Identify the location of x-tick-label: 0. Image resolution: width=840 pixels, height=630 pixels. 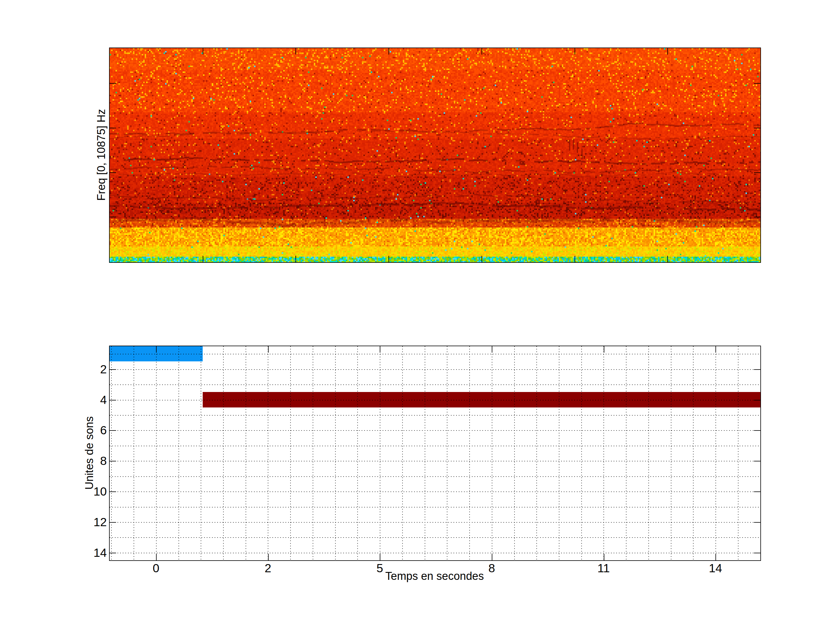
(156, 568).